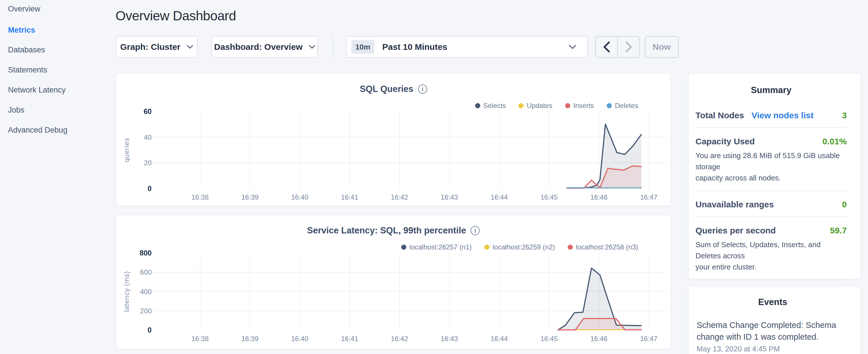 This screenshot has width=868, height=354. Describe the element at coordinates (774, 176) in the screenshot. I see `summary-panel: Summary Total NodesView nodes list3Capac…` at that location.